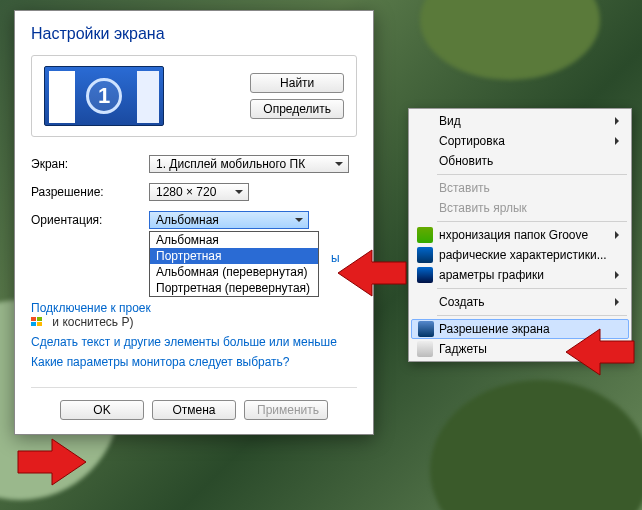  Describe the element at coordinates (426, 329) in the screenshot. I see `resolution-icon` at that location.